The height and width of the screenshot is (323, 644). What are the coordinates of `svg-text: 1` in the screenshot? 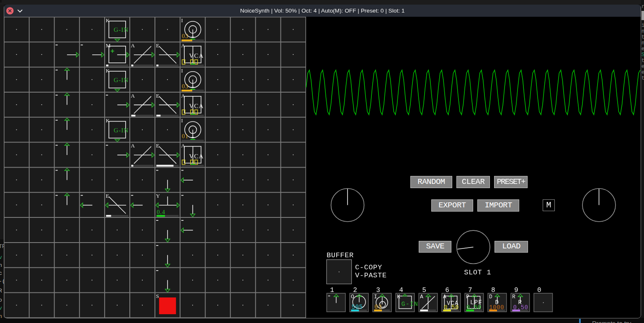 It's located at (332, 290).